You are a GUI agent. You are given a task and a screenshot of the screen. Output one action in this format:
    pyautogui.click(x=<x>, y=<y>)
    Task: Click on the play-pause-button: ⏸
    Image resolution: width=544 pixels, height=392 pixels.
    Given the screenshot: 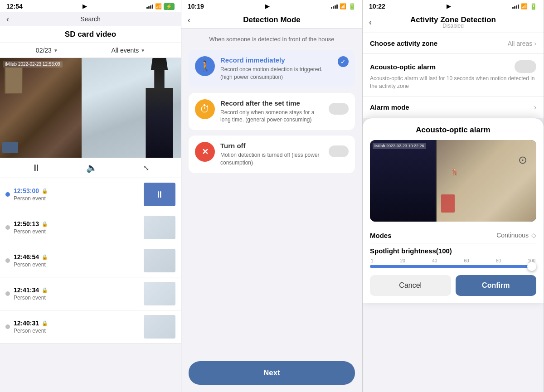 What is the action you would take?
    pyautogui.click(x=36, y=168)
    